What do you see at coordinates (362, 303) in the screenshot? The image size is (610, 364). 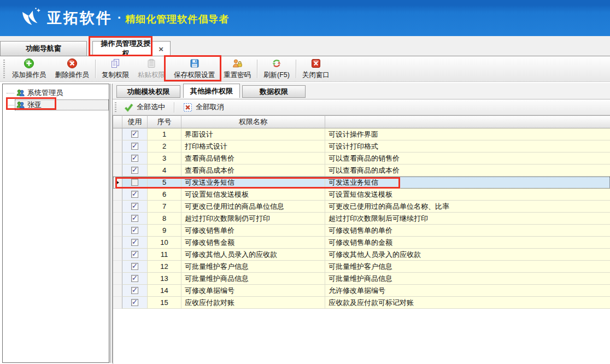 I see `table-row: 15 应收应付款对账 应收款及应付款可标记对账` at bounding box center [362, 303].